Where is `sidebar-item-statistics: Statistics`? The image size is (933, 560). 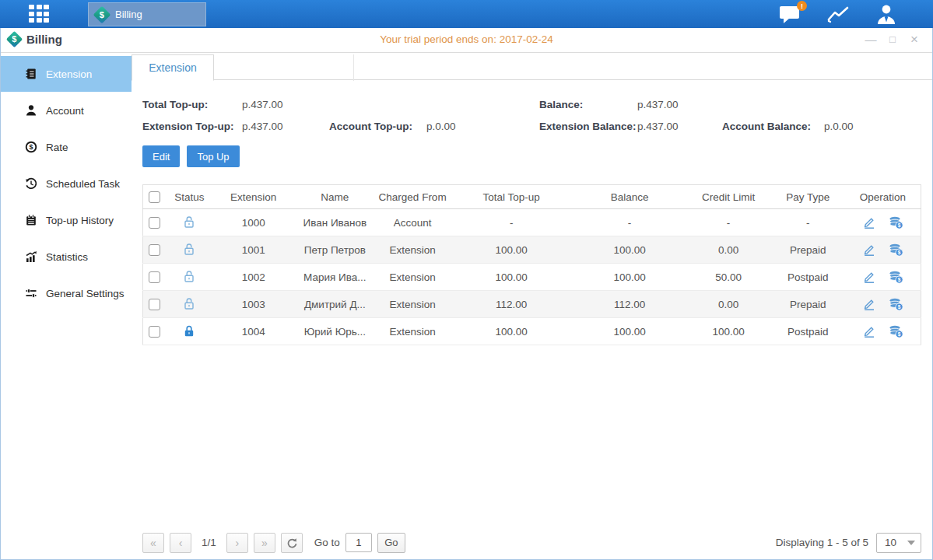
sidebar-item-statistics: Statistics is located at coordinates (66, 257).